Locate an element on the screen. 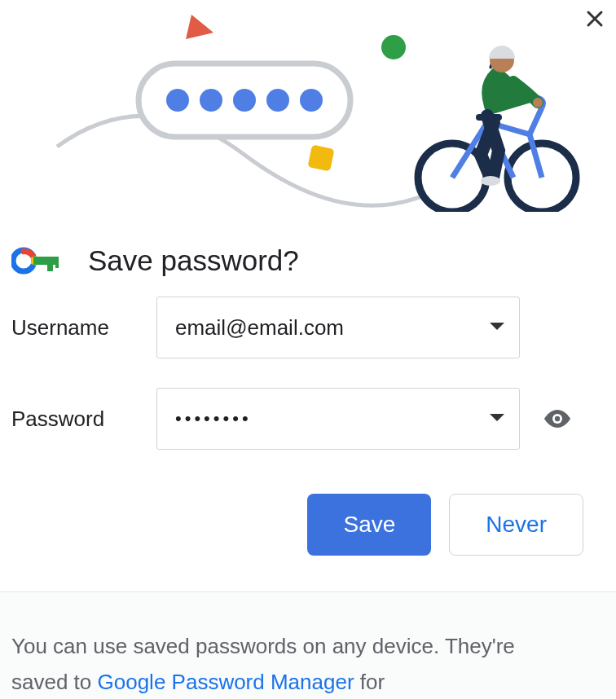  key-icon is located at coordinates (36, 261).